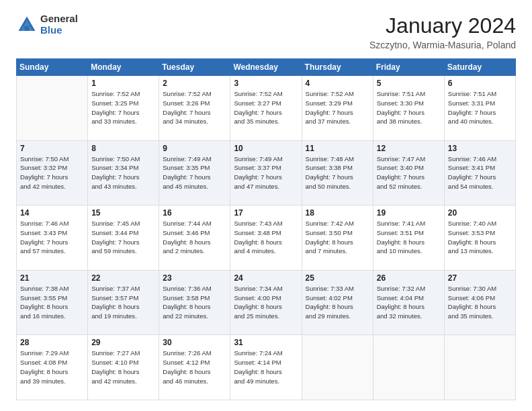  Describe the element at coordinates (266, 148) in the screenshot. I see `day-number: 10` at that location.